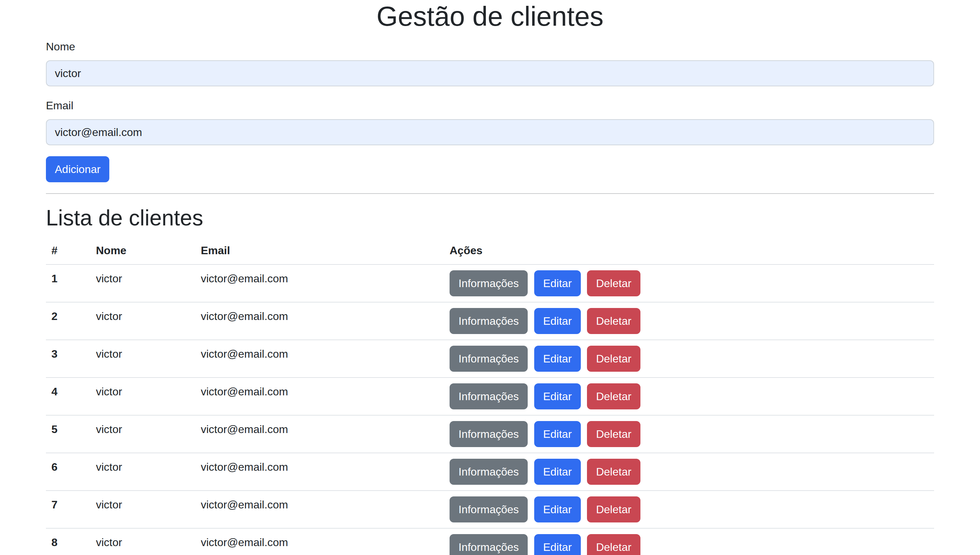  Describe the element at coordinates (68, 542) in the screenshot. I see `row-number: 8` at that location.